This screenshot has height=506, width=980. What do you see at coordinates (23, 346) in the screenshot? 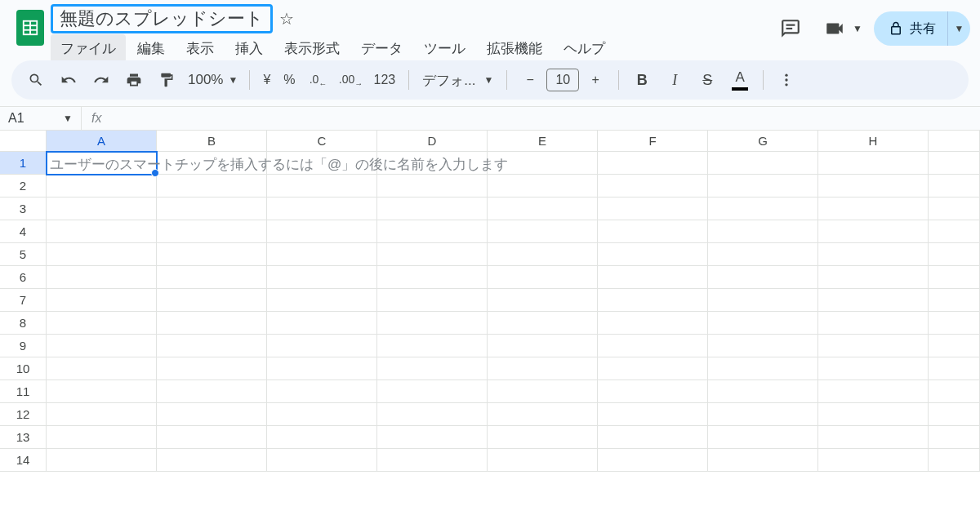
I see `row-header: 9` at bounding box center [23, 346].